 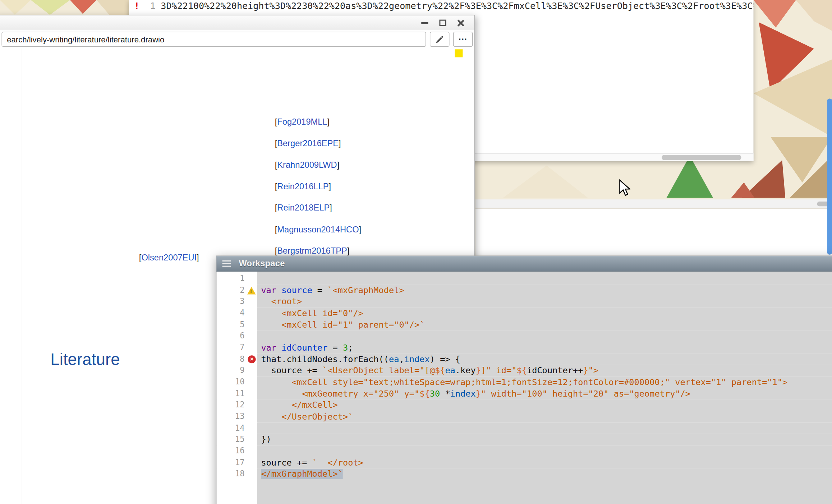 I want to click on citation-link: [Bergstrm2016TPP], so click(x=312, y=251).